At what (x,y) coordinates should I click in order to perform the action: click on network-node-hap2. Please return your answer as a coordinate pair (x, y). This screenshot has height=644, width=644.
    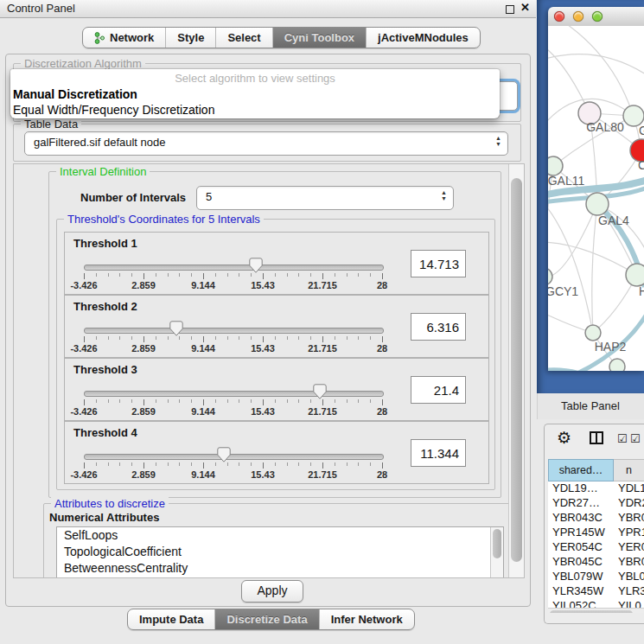
    Looking at the image, I should click on (593, 333).